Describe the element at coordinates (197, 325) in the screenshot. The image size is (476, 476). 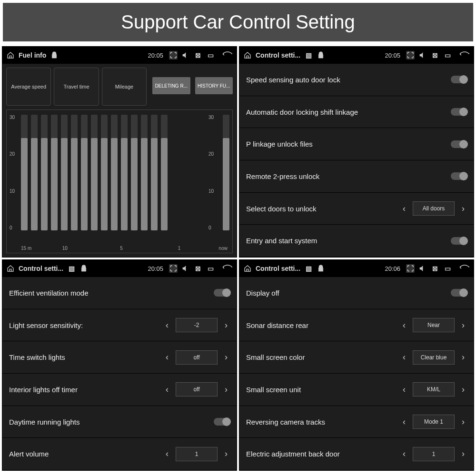
I see `value-stepper: ‹-2›` at that location.